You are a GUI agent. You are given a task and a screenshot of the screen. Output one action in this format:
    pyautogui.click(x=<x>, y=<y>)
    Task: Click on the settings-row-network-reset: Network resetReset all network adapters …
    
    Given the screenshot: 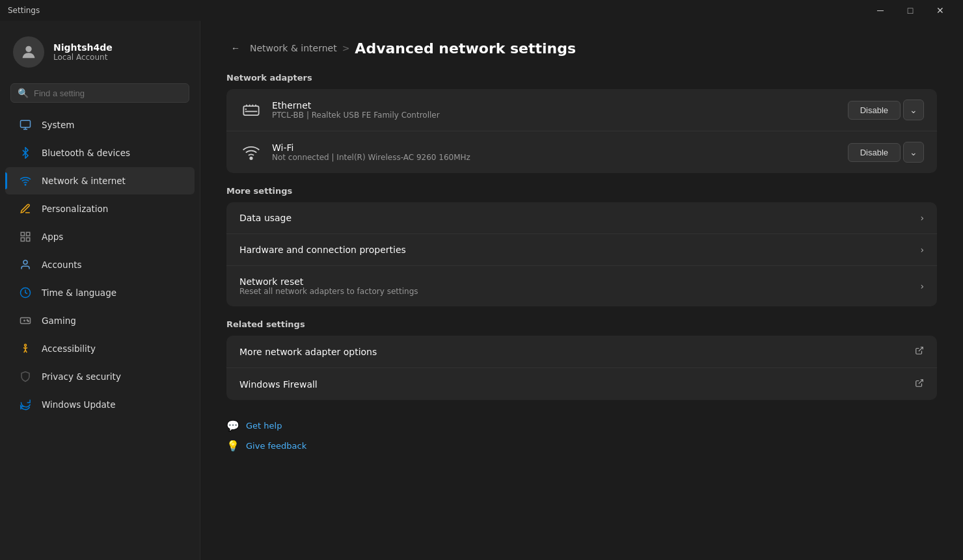 What is the action you would take?
    pyautogui.click(x=582, y=286)
    